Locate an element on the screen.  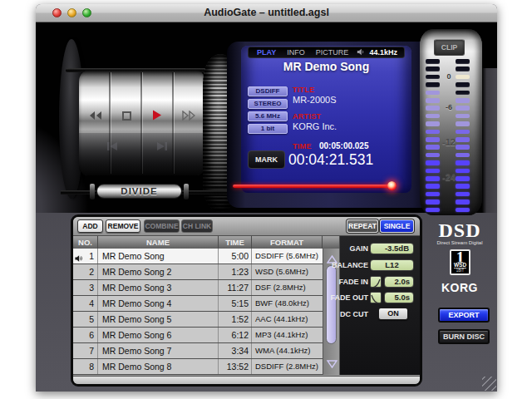
scrollbar-thumb is located at coordinates (331, 304).